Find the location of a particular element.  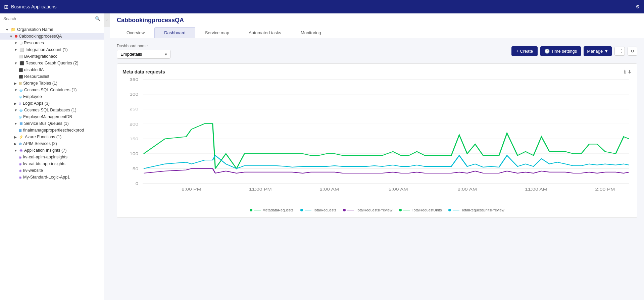

sidebar-item-servicebus: ▼ ☰ Service Bus Queues (1) is located at coordinates (52, 123).